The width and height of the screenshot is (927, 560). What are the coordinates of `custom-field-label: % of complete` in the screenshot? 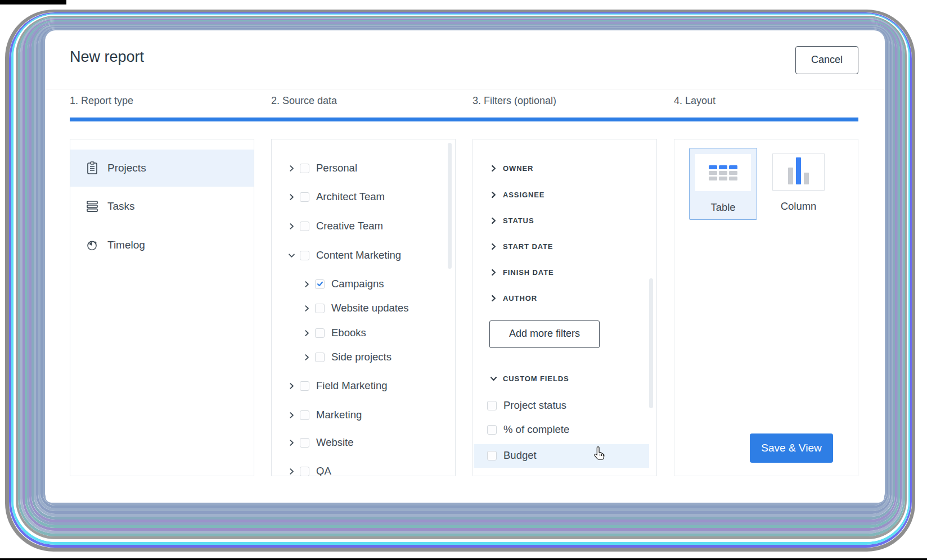 It's located at (537, 430).